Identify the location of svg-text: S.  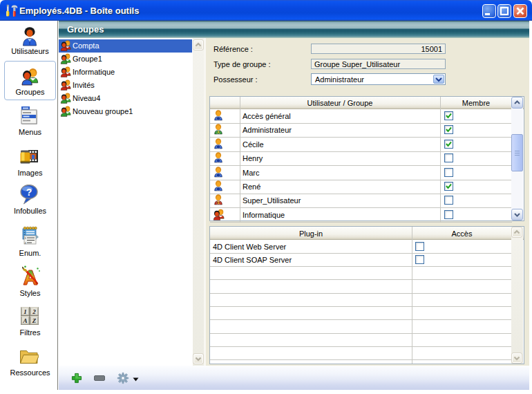
(218, 203).